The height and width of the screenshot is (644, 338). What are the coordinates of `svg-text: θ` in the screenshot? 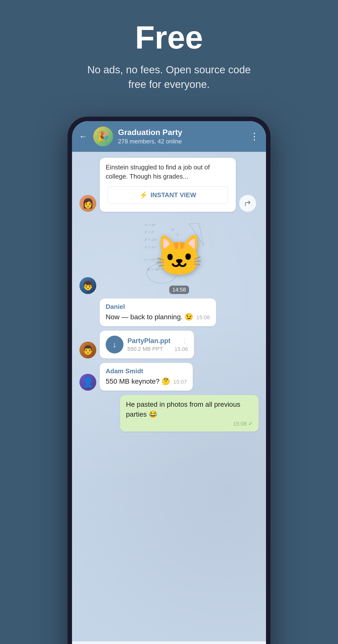 It's located at (173, 230).